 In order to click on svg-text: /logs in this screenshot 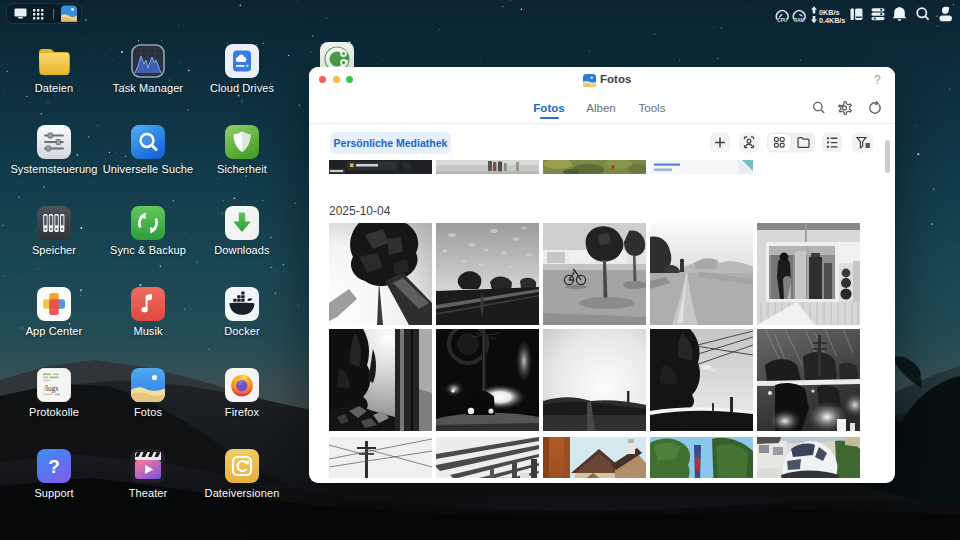, I will do `click(51, 388)`.